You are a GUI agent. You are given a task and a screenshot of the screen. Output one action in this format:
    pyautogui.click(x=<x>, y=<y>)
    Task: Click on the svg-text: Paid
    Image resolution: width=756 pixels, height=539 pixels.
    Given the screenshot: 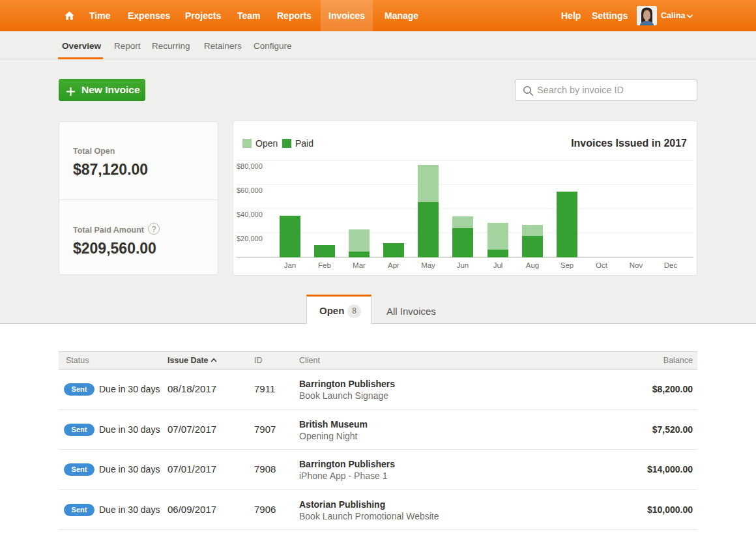 What is the action you would take?
    pyautogui.click(x=304, y=143)
    